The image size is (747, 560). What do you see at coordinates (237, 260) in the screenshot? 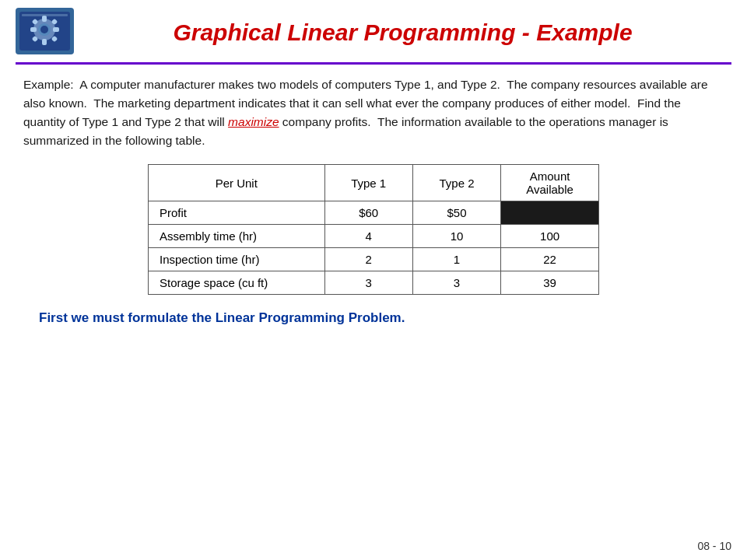
I see `row-label-inspection: Inspection time (hr)` at bounding box center [237, 260].